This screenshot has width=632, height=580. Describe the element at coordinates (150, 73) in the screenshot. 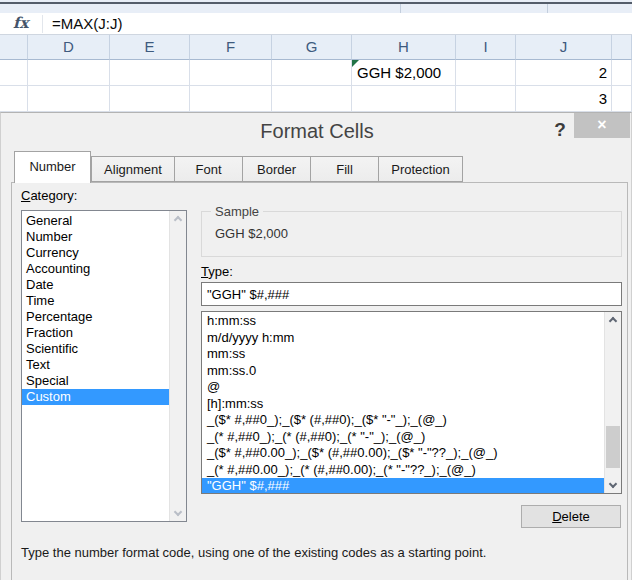

I see `cell-E1` at that location.